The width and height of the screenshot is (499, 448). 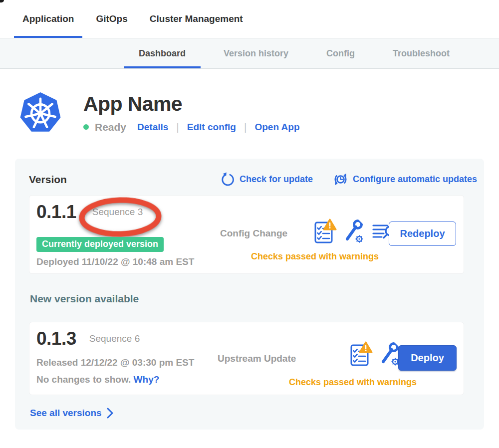 What do you see at coordinates (258, 113) in the screenshot?
I see `app-header: App Name Ready Details | Edit config | O…` at bounding box center [258, 113].